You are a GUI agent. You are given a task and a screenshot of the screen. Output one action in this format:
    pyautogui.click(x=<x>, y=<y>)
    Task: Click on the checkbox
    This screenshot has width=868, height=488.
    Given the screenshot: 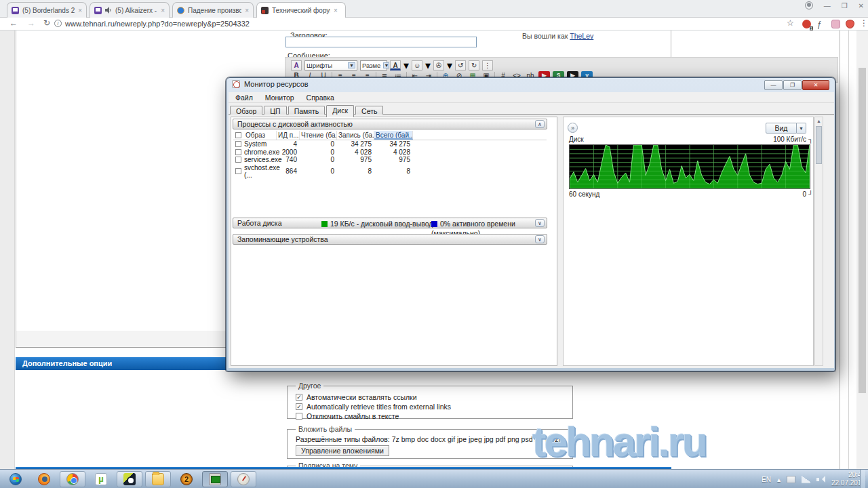 What is the action you would take?
    pyautogui.click(x=299, y=416)
    